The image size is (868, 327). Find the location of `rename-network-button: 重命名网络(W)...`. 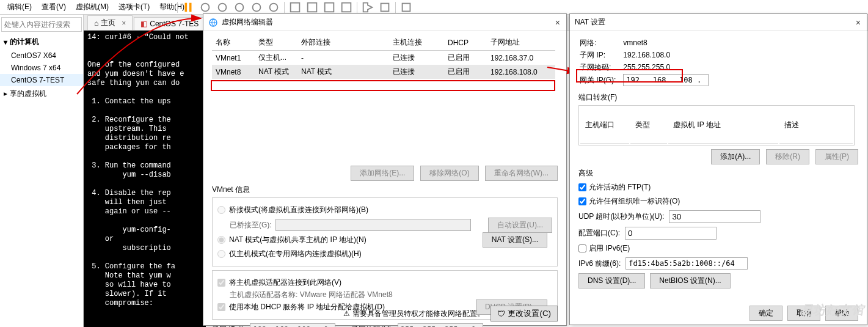

rename-network-button: 重命名网络(W)... is located at coordinates (522, 174).